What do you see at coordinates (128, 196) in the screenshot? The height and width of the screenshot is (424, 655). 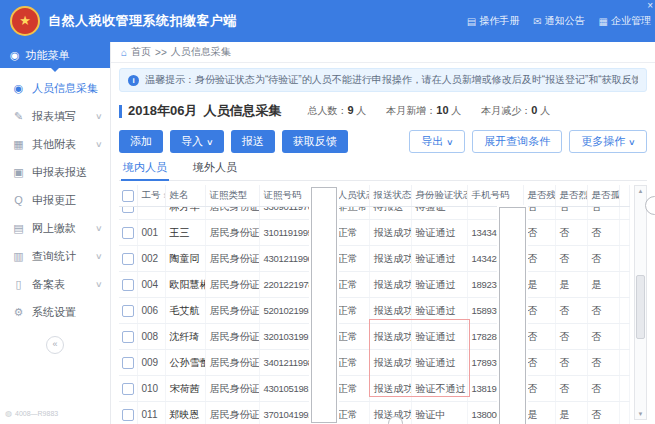 I see `select-all-checkbox` at bounding box center [128, 196].